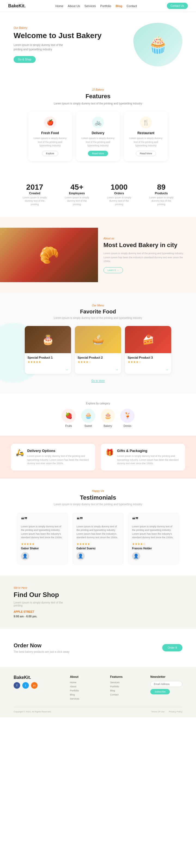 The height and width of the screenshot is (868, 196). Describe the element at coordinates (98, 414) in the screenshot. I see `categories-section: Explore by category 🍓 Fruits 🧁 Sweet 🎂 B…` at that location.